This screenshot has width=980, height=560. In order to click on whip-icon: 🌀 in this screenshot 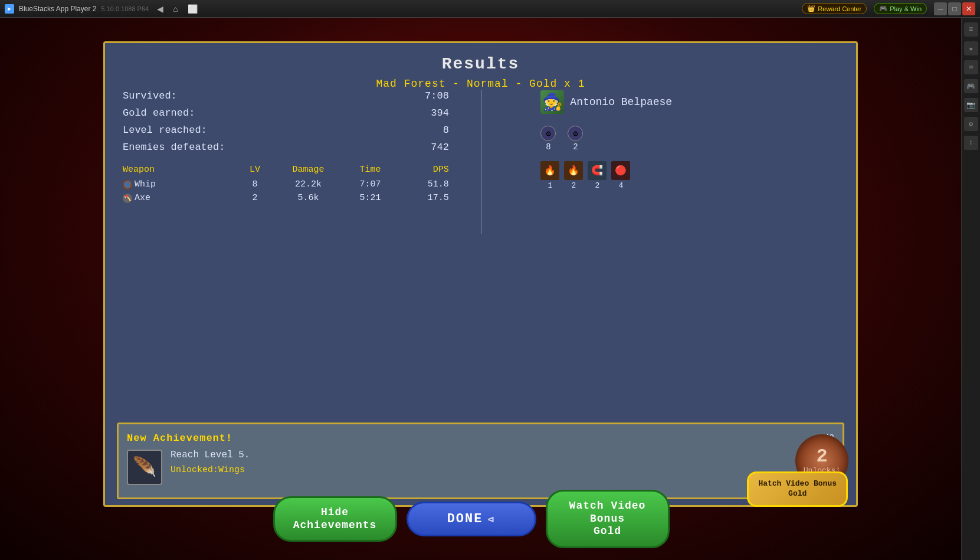, I will do `click(127, 185)`.